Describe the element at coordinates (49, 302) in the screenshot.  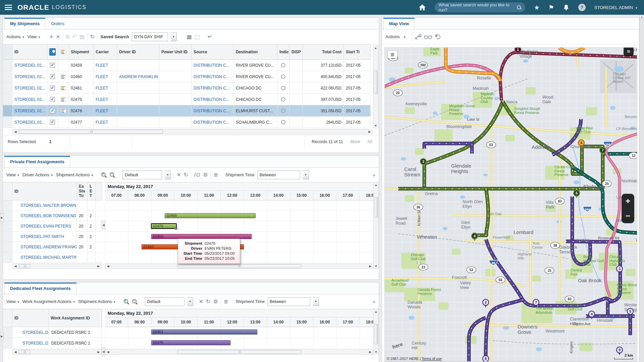
I see `df-wa-actions-menu: Work Assignment Actions▼` at that location.